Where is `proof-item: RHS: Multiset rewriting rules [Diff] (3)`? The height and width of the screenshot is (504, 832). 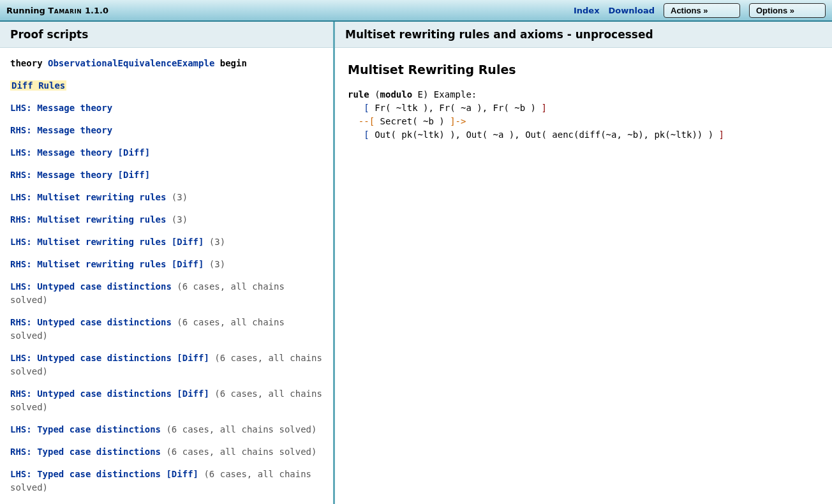
proof-item: RHS: Multiset rewriting rules [Diff] (3) is located at coordinates (167, 264).